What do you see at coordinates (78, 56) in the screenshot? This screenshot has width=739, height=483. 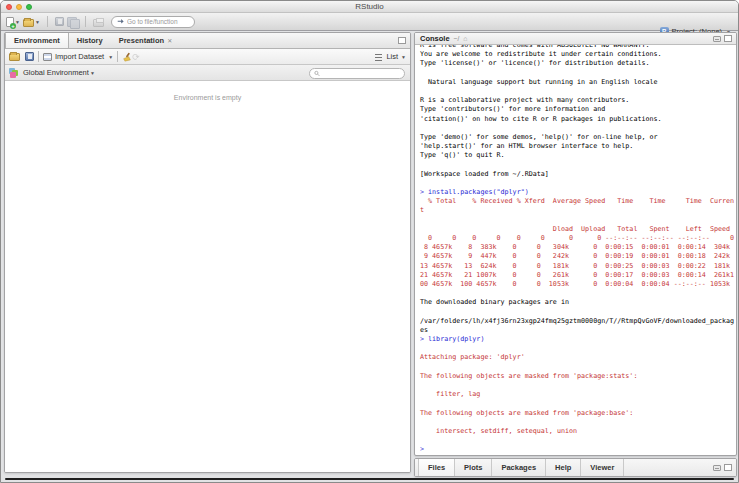 I see `import-dataset-button: Import Dataset ▼` at bounding box center [78, 56].